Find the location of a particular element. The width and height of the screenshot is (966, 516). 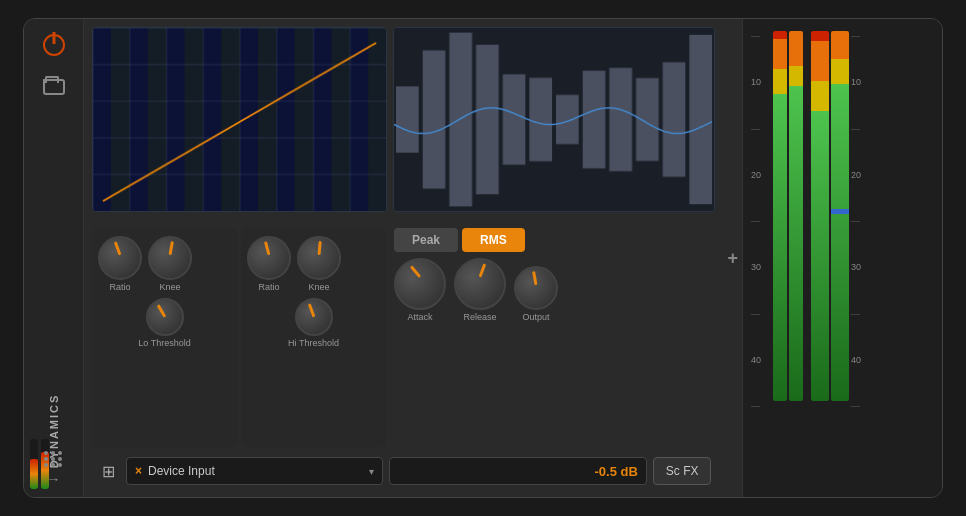

waveform-canvas is located at coordinates (554, 120).